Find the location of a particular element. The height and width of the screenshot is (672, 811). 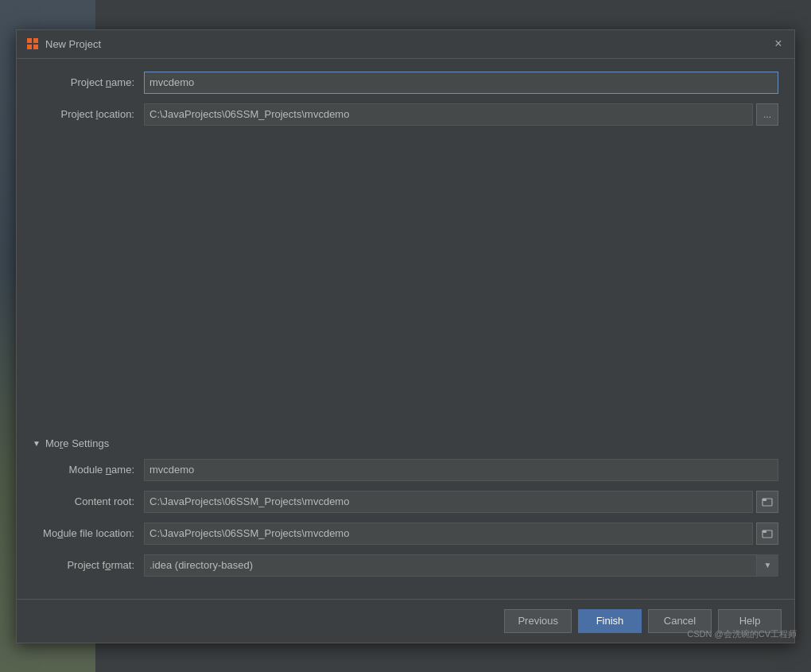

module-file-location-row: Module file location: is located at coordinates (406, 534).